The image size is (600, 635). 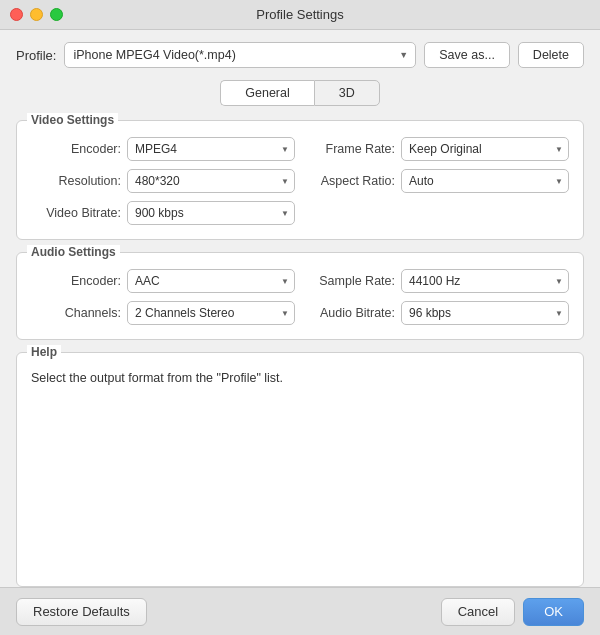 I want to click on sample-rate-select: 44100 Hz, so click(x=485, y=281).